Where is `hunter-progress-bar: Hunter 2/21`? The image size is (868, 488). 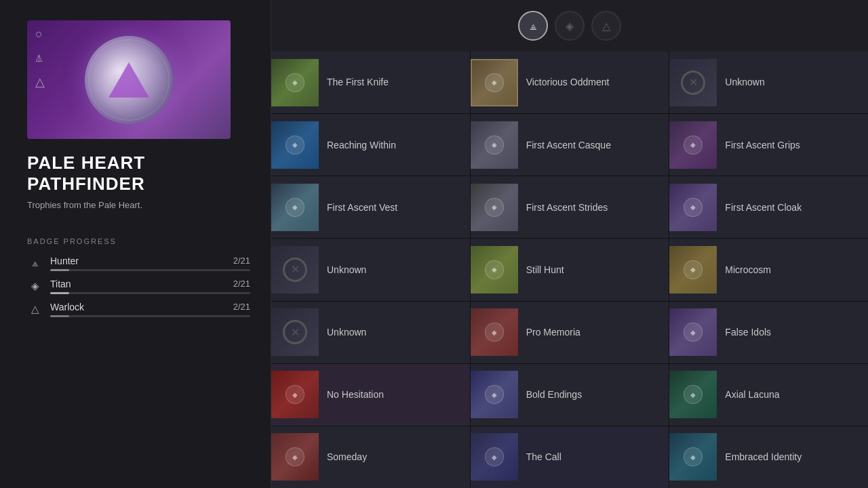 hunter-progress-bar: Hunter 2/21 is located at coordinates (151, 263).